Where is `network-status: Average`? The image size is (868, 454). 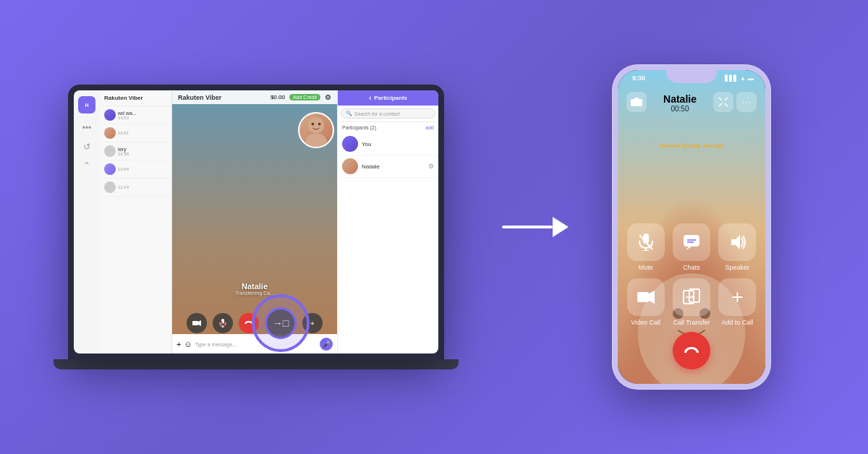
network-status: Average is located at coordinates (713, 146).